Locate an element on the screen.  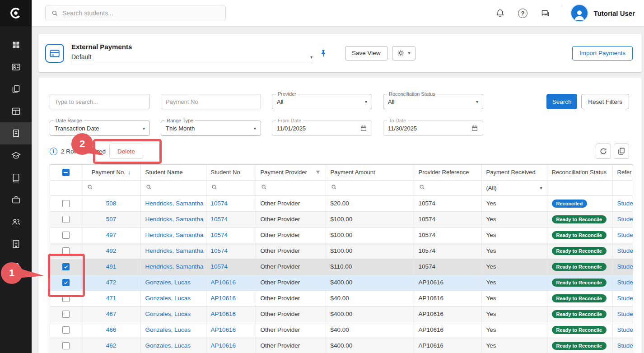
sidebar-item-community is located at coordinates (16, 222).